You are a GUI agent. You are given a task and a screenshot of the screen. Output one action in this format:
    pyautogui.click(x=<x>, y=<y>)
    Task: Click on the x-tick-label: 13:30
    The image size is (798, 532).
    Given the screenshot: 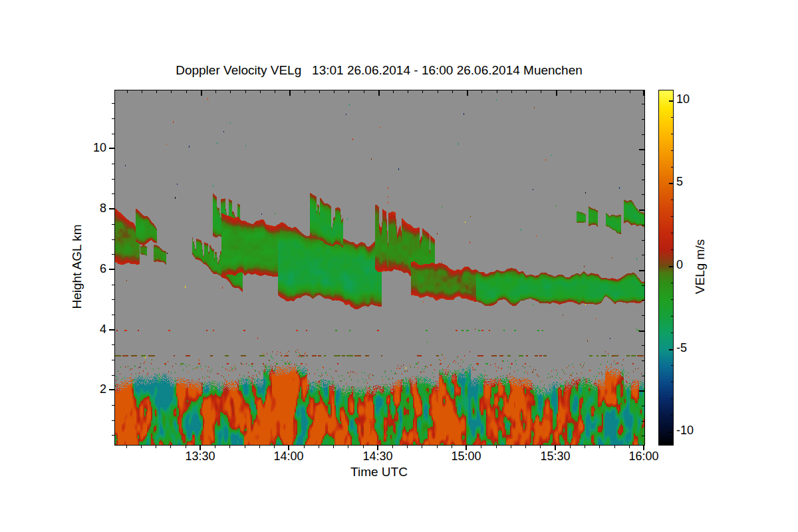 What is the action you would take?
    pyautogui.click(x=200, y=456)
    